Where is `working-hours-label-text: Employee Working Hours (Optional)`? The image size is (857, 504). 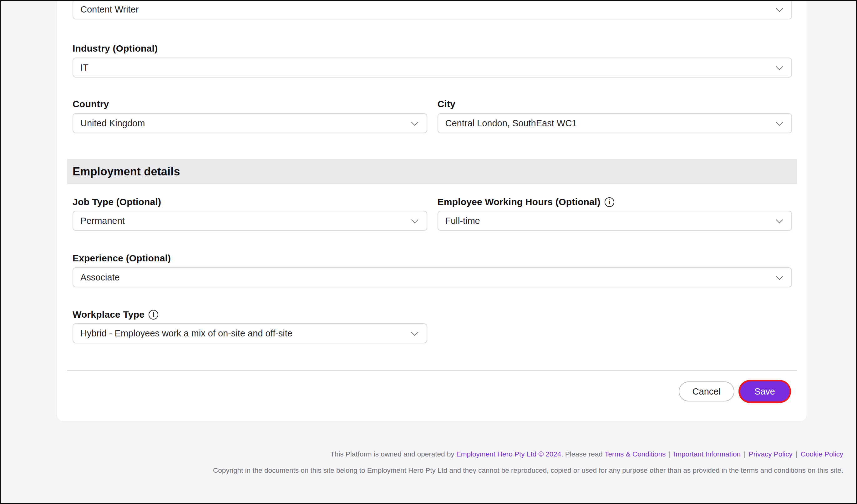 working-hours-label-text: Employee Working Hours (Optional) is located at coordinates (519, 202).